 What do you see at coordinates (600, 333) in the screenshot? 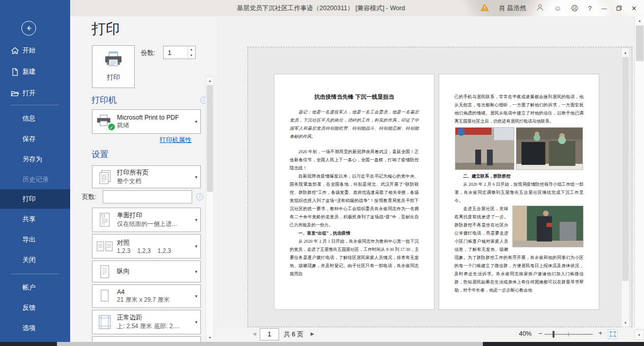
I see `zoom-in-button: +` at bounding box center [600, 333].